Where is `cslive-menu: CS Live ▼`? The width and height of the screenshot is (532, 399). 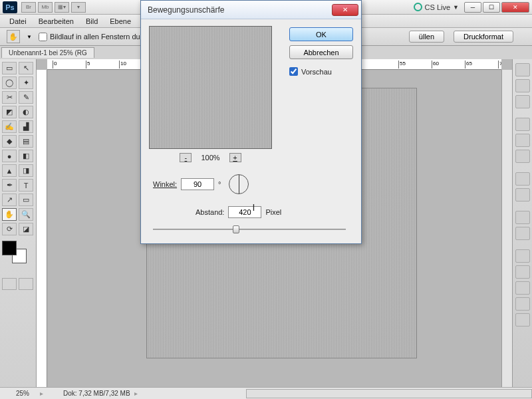 cslive-menu: CS Live ▼ is located at coordinates (436, 7).